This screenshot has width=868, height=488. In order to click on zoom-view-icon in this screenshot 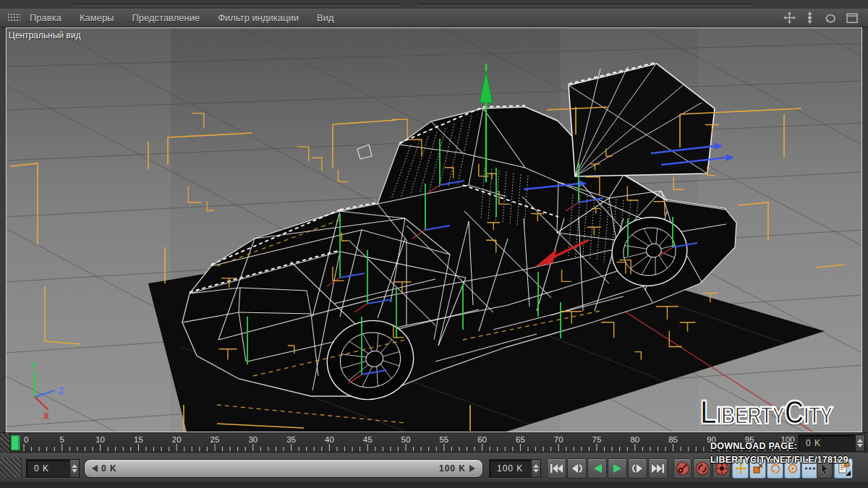, I will do `click(810, 17)`.